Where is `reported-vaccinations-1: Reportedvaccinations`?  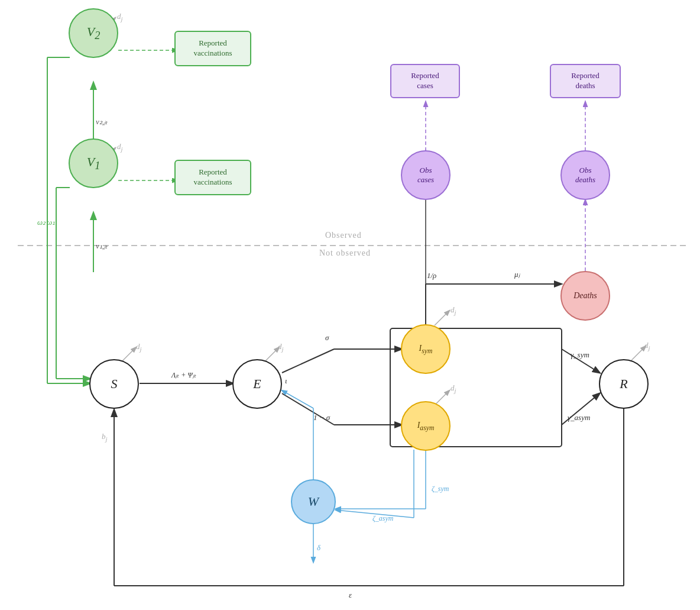 reported-vaccinations-1: Reportedvaccinations is located at coordinates (213, 177).